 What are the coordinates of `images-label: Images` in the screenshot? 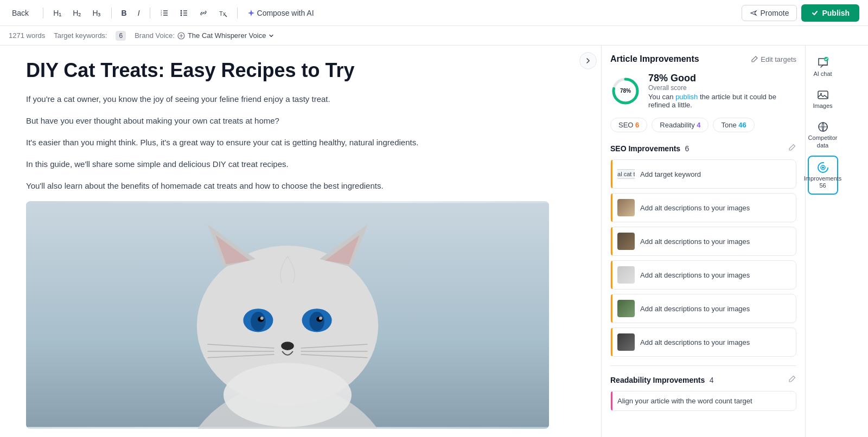 It's located at (822, 106).